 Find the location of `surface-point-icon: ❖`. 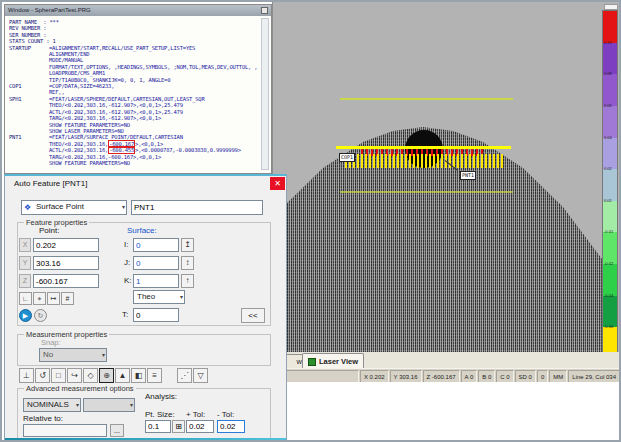

surface-point-icon: ❖ is located at coordinates (28, 208).